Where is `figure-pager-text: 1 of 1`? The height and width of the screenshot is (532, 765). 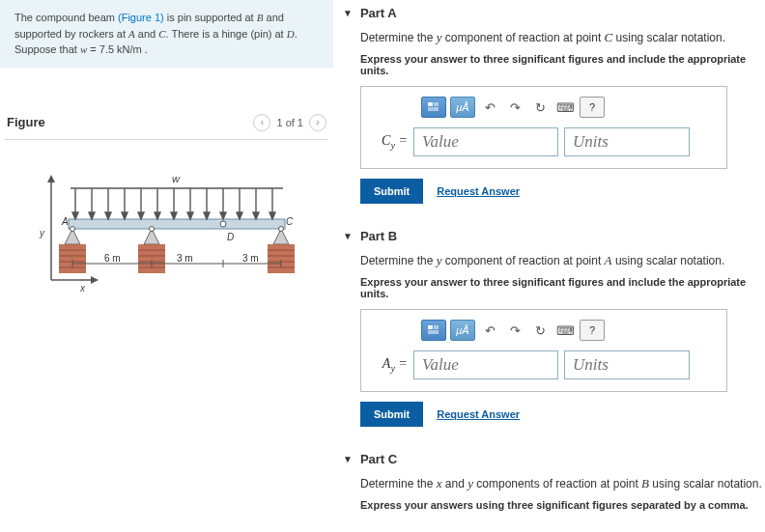 figure-pager-text: 1 of 1 is located at coordinates (290, 123).